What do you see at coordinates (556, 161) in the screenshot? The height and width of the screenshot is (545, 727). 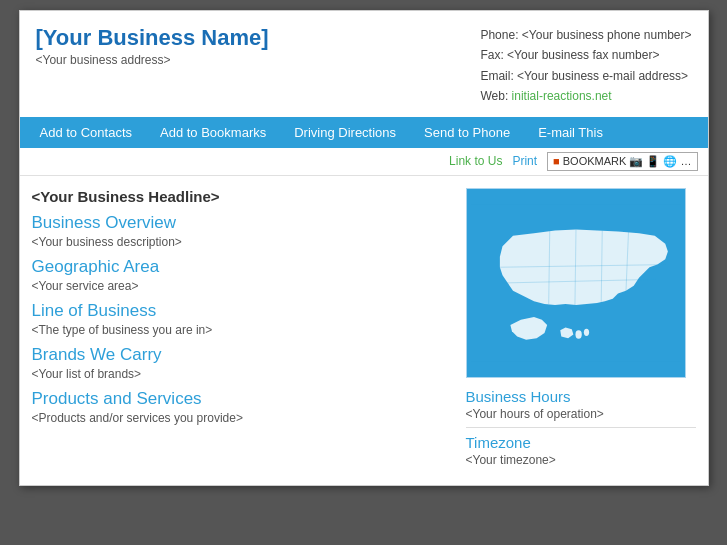 I see `bookmark-icon: ■` at bounding box center [556, 161].